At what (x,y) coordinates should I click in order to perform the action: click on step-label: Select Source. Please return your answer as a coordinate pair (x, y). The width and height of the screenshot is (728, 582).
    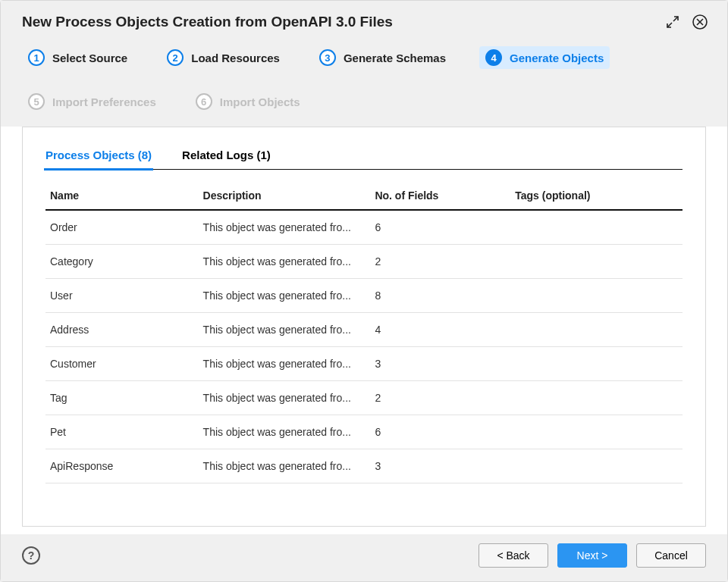
    Looking at the image, I should click on (89, 58).